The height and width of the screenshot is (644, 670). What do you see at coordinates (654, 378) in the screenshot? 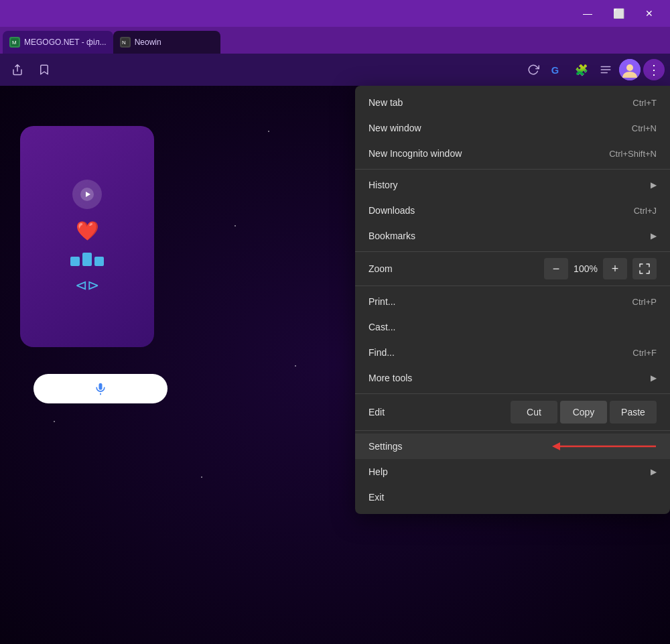
I see `more-tools-arrow-icon: ▶` at bounding box center [654, 378].